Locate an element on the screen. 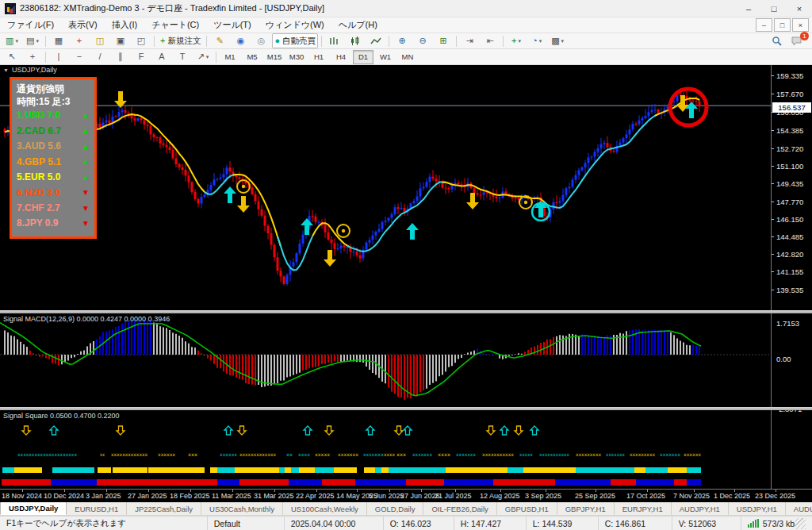 The image size is (812, 530). chart-tab-eurjpy-h1: EURJPY,H1 is located at coordinates (643, 509).